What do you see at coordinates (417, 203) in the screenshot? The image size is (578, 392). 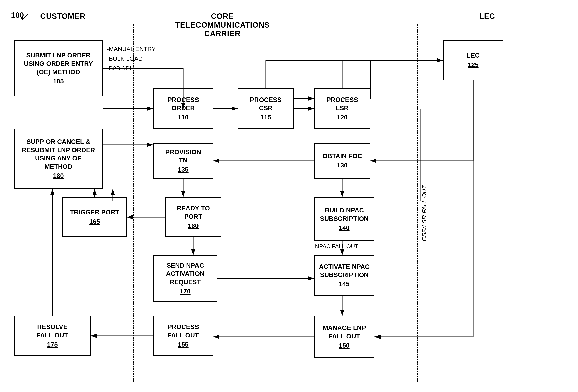 I see `dashed-line-right` at bounding box center [417, 203].